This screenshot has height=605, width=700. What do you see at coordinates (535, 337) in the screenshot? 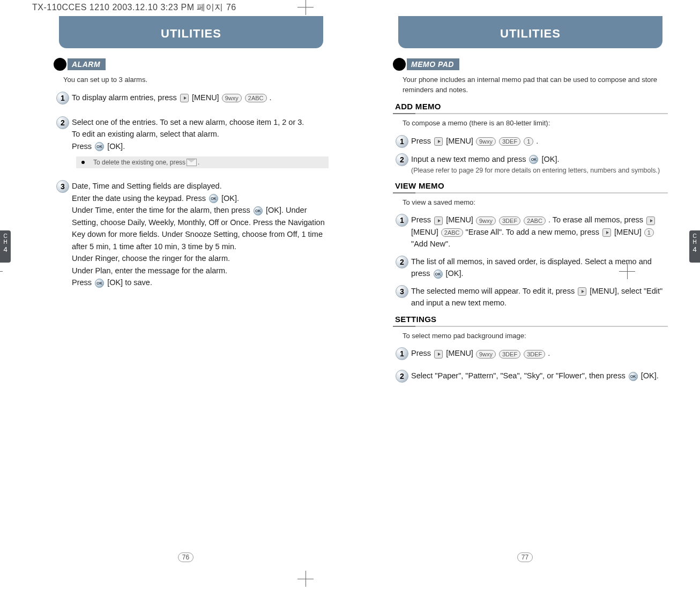
I see `subsection-intro: To select memo pad background image:` at bounding box center [535, 337].